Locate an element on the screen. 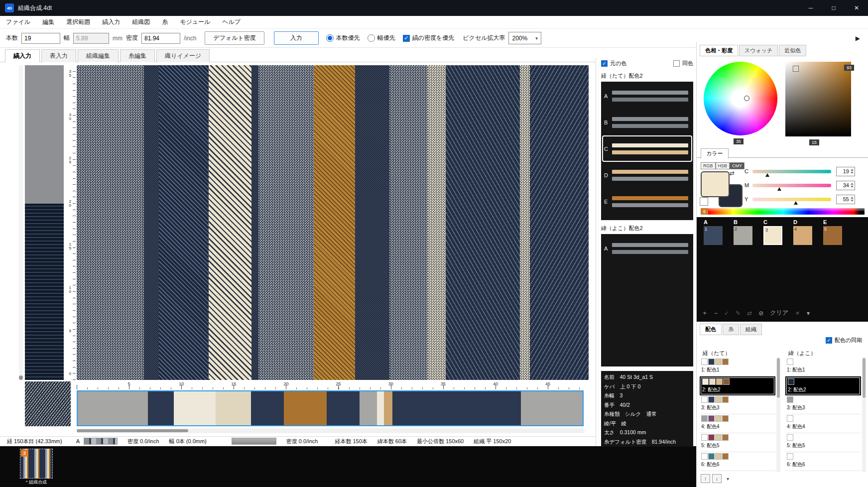 This screenshot has height=487, width=868. warp-palette-row: 3: 配色3 is located at coordinates (738, 405).